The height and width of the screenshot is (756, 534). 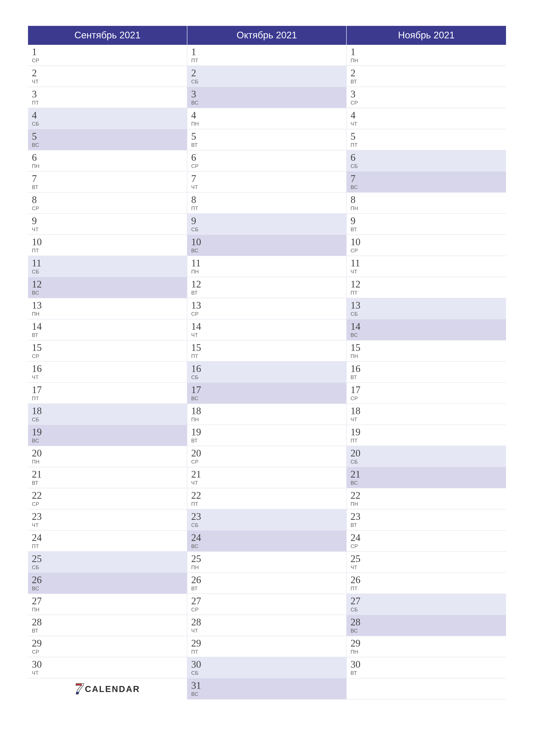 I want to click on day-cell: 1СР, so click(x=108, y=55).